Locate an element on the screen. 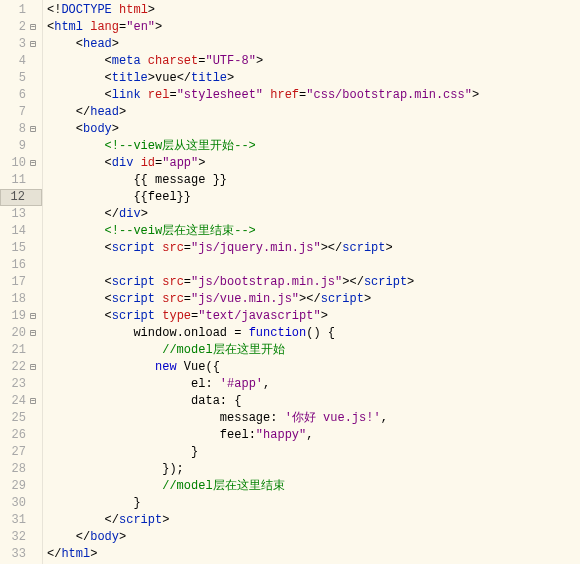 The image size is (580, 564). line-number: 13 is located at coordinates (14, 214).